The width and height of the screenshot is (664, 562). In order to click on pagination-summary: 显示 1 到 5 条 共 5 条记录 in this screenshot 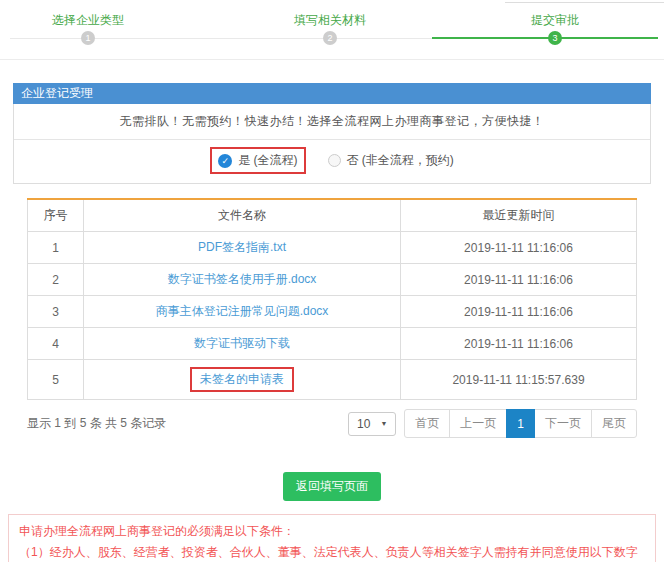, I will do `click(96, 424)`.